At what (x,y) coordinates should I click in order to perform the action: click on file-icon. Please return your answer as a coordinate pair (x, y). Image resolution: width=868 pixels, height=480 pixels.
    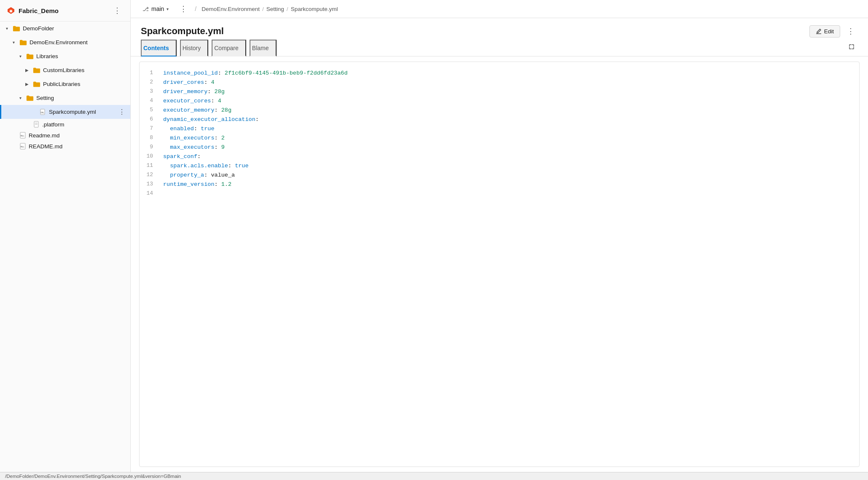
    Looking at the image, I should click on (36, 124).